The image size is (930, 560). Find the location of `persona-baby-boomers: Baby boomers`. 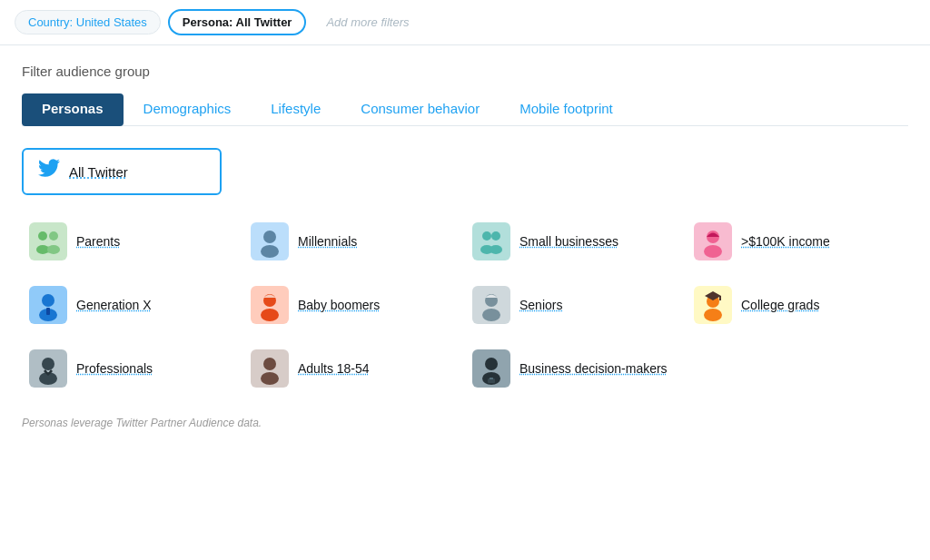

persona-baby-boomers: Baby boomers is located at coordinates (354, 305).